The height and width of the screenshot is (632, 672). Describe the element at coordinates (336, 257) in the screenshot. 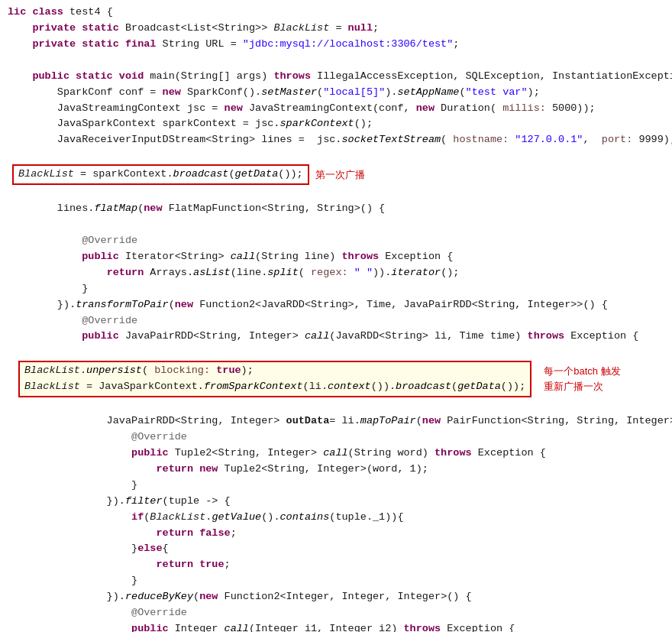

I see `code-line: public Iterator<String> call(String line…` at that location.